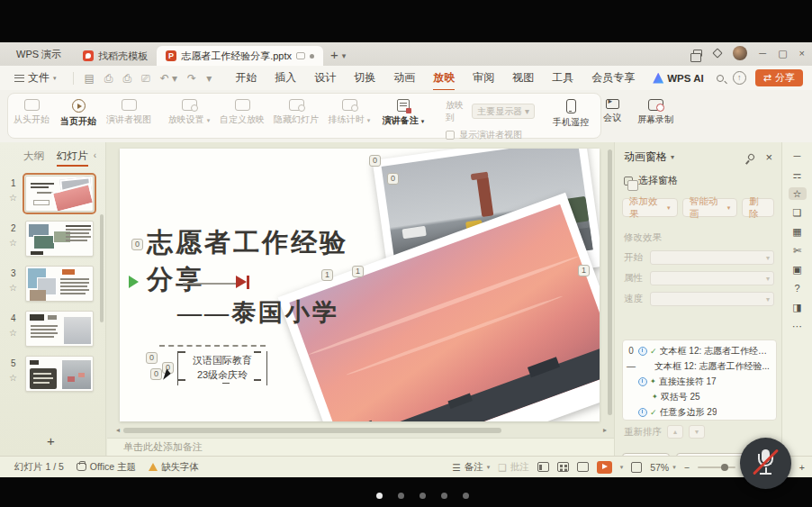 The width and height of the screenshot is (812, 507). Describe the element at coordinates (296, 112) in the screenshot. I see `hide-slide-button: 隐藏幻灯片` at that location.